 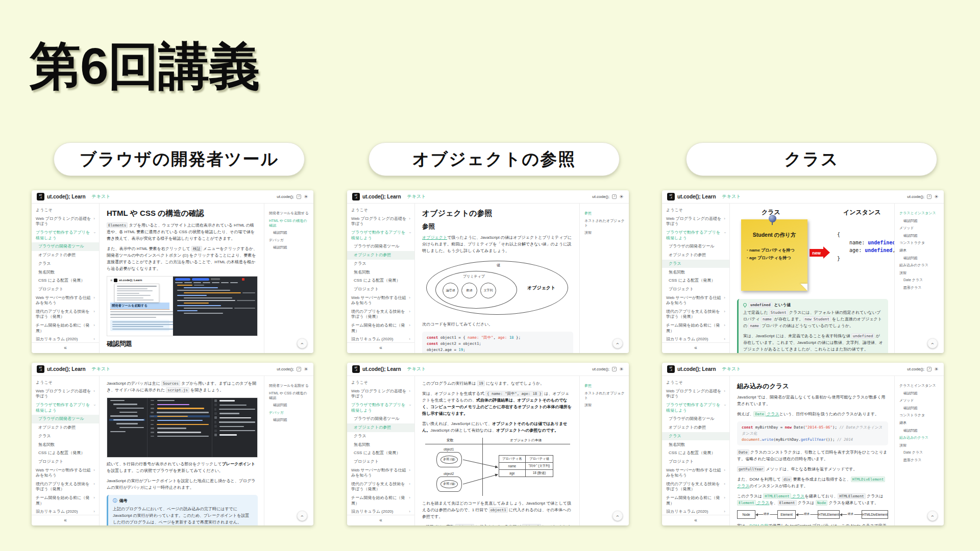 I want to click on toc-item: クラスとインスタンス, so click(x=920, y=213).